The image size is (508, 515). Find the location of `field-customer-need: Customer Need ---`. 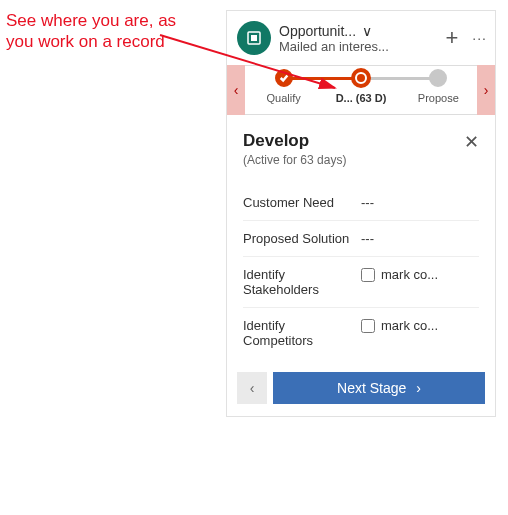

field-customer-need: Customer Need --- is located at coordinates (361, 203).